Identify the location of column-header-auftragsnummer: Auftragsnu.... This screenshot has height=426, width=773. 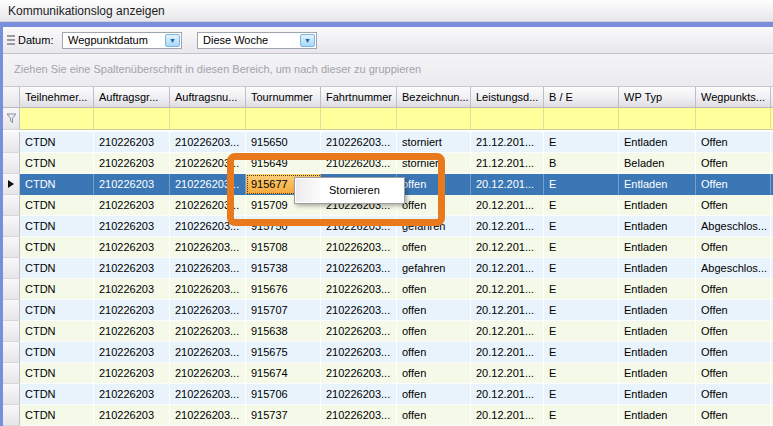
(208, 97).